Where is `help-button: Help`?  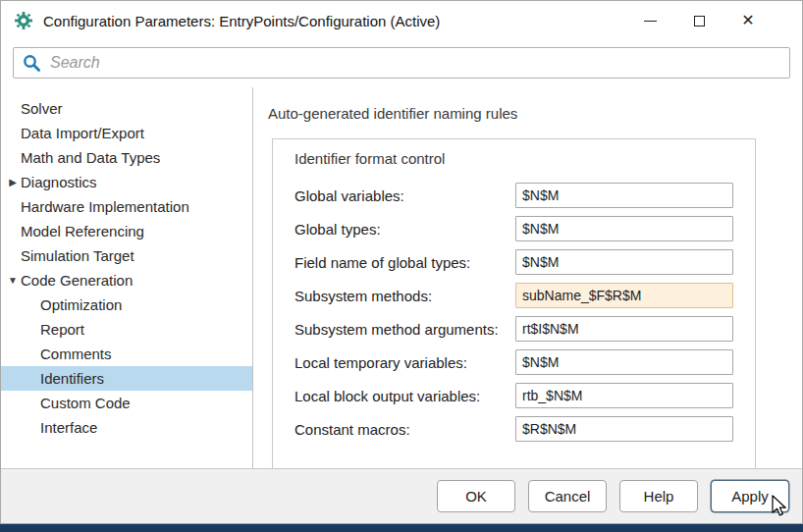
help-button: Help is located at coordinates (659, 497).